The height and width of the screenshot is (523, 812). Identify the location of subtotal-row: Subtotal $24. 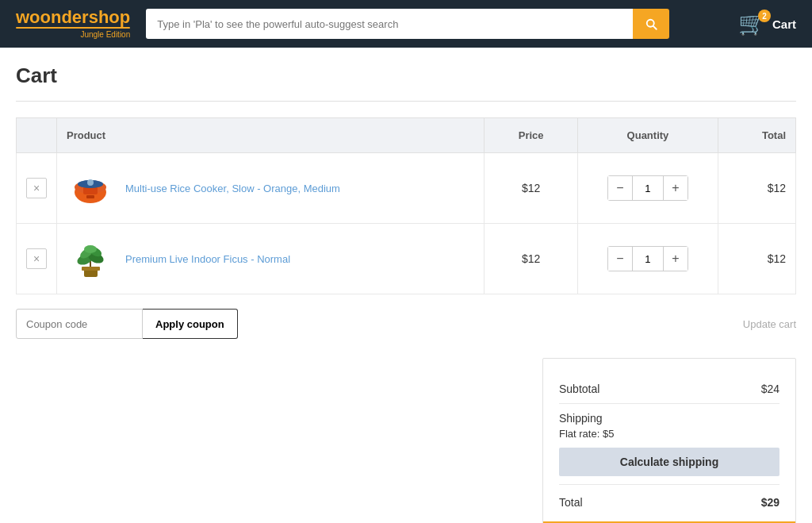
(669, 389).